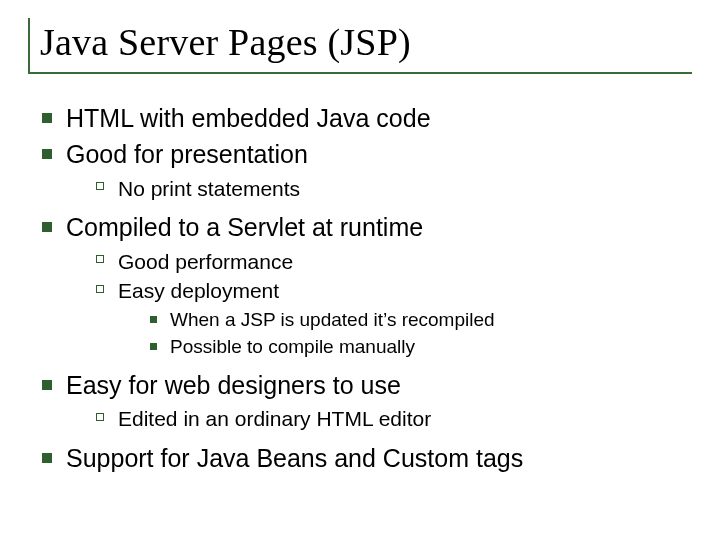 The height and width of the screenshot is (540, 720). I want to click on subsub-item: When a JSP is updated it’s recompiled, so click(431, 320).